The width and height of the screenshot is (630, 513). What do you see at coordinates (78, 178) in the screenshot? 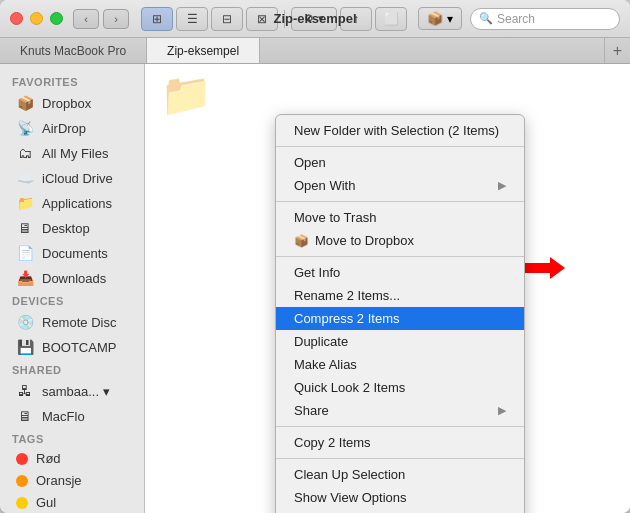
I see `sidebar-icloud-label: iCloud Drive` at bounding box center [78, 178].